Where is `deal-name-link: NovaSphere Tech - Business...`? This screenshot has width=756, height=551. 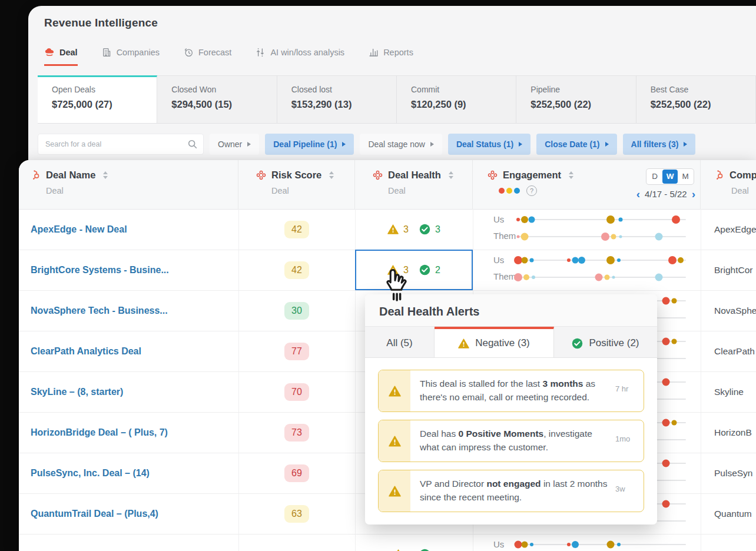
deal-name-link: NovaSphere Tech - Business... is located at coordinates (99, 311).